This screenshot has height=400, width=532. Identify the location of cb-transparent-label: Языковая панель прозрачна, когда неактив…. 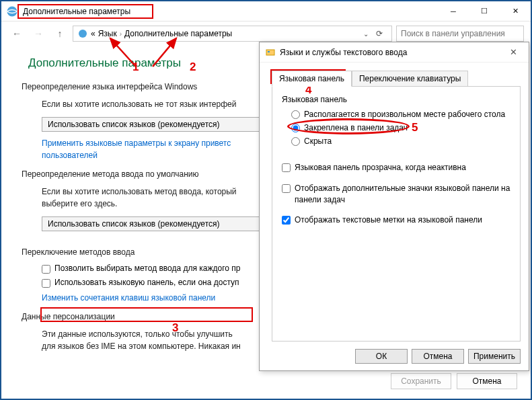
(381, 168).